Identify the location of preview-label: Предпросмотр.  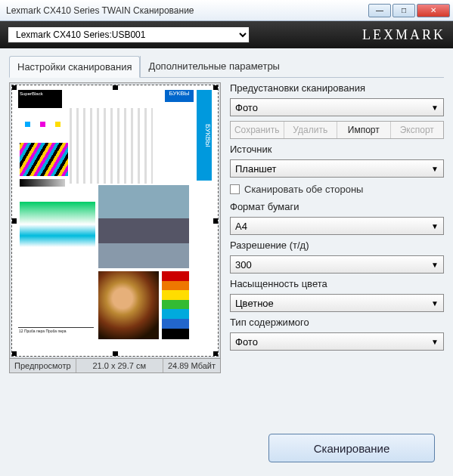
(43, 366).